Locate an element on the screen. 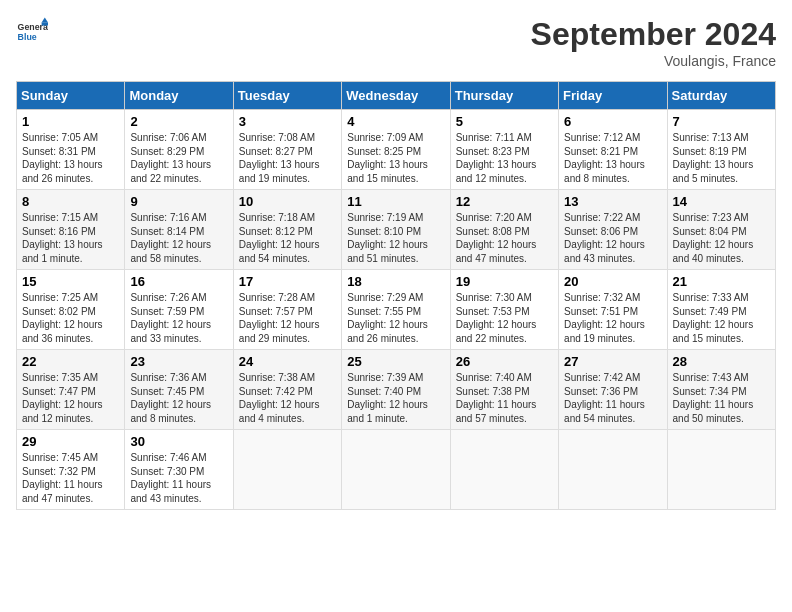 The height and width of the screenshot is (612, 792). day-number: 21 is located at coordinates (722, 282).